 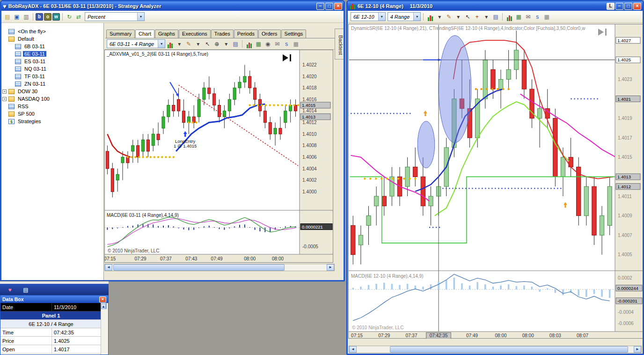 I want to click on crosshair-caret-icon: ▾, so click(x=486, y=17).